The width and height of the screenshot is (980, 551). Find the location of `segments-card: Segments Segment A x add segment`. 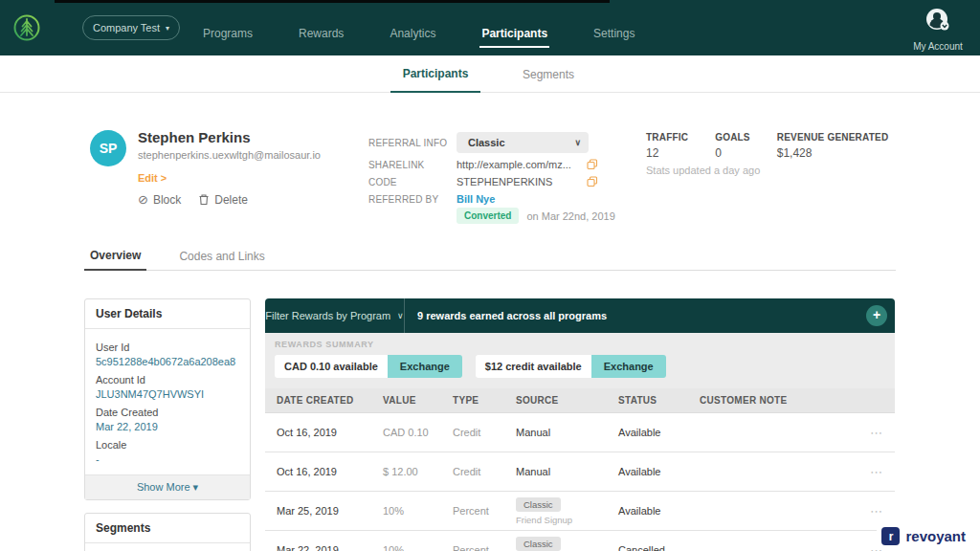

segments-card: Segments Segment A x add segment is located at coordinates (167, 532).